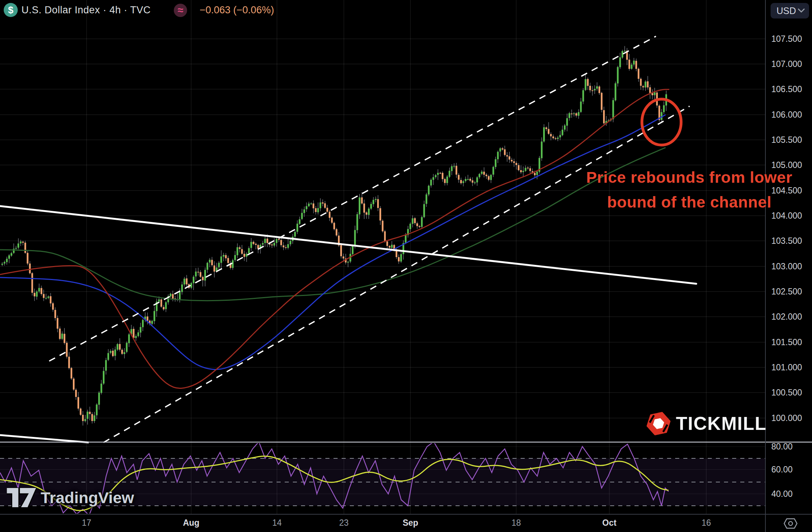 Image resolution: width=812 pixels, height=532 pixels. Describe the element at coordinates (787, 292) in the screenshot. I see `price-axis-label: 102.500` at that location.